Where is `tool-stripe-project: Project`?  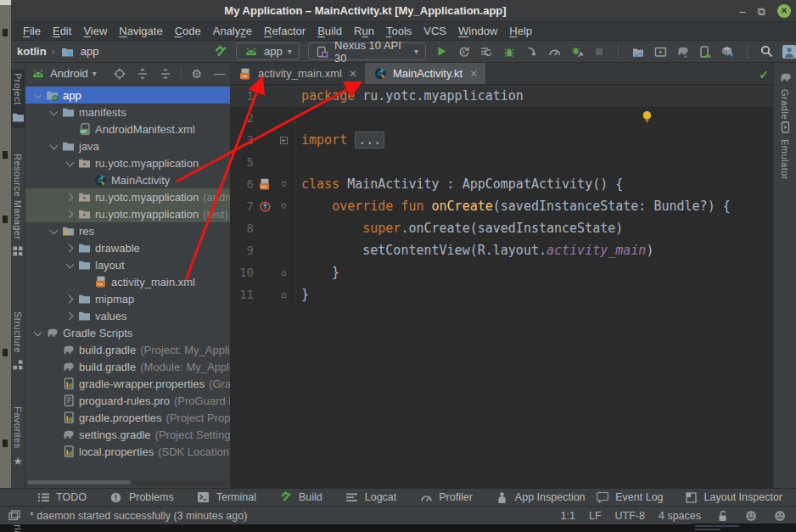
tool-stripe-project: Project is located at coordinates (18, 98).